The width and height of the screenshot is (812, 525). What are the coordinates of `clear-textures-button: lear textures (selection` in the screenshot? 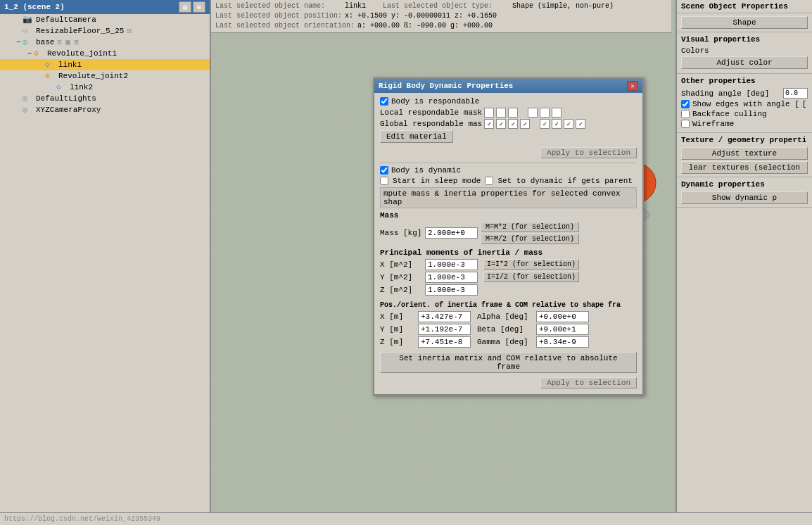 It's located at (744, 167).